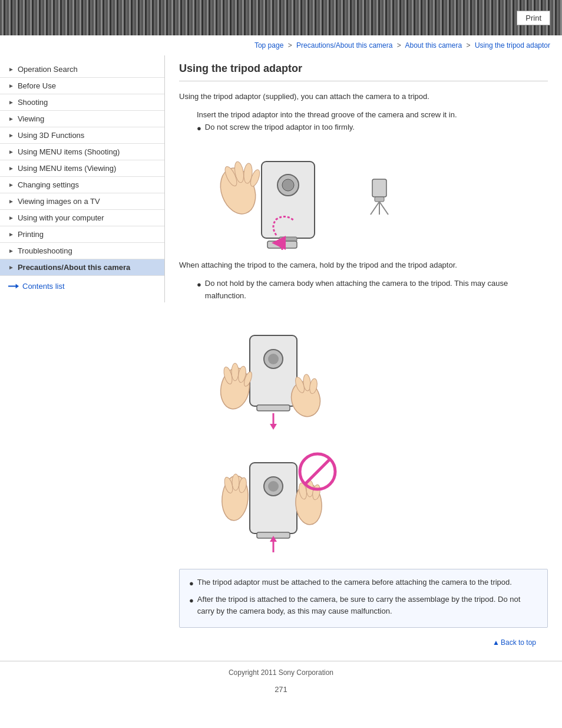 Image resolution: width=562 pixels, height=728 pixels. I want to click on print-button: Print, so click(534, 18).